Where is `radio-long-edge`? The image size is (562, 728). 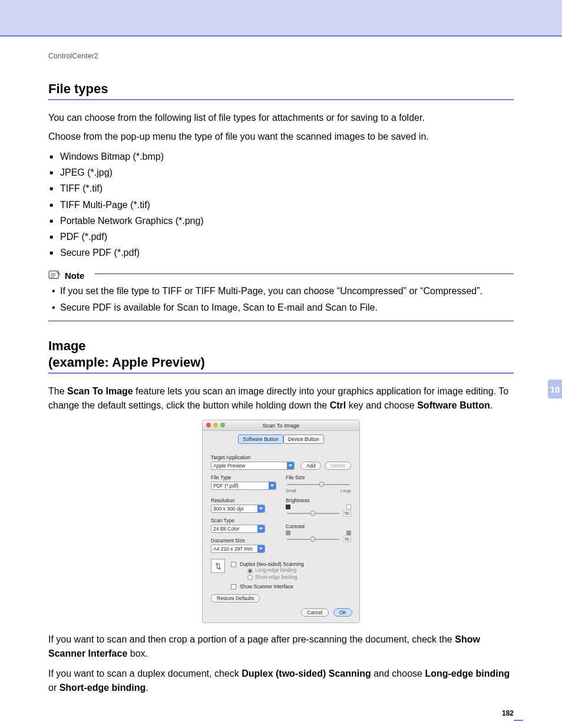 radio-long-edge is located at coordinates (250, 571).